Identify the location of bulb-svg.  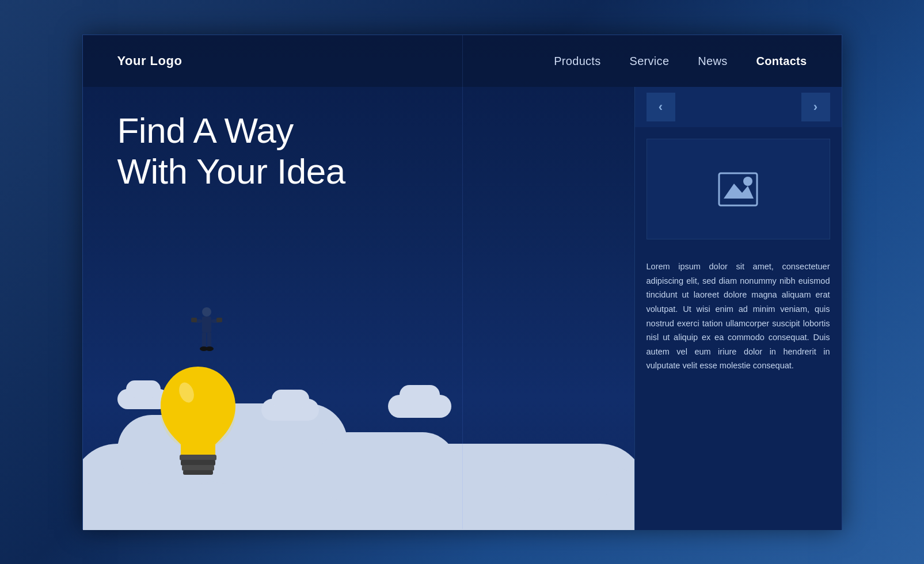
(198, 418).